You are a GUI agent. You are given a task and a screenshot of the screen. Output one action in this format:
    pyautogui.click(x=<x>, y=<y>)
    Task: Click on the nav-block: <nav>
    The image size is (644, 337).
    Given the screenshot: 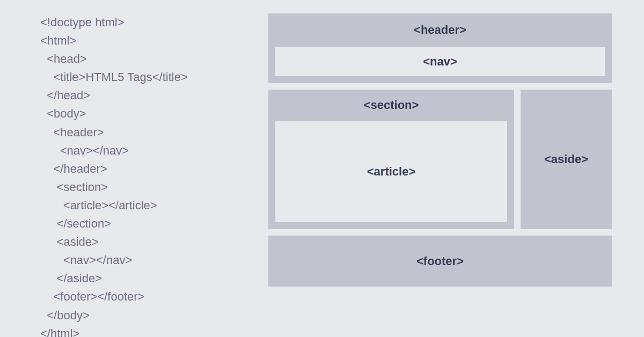 What is the action you would take?
    pyautogui.click(x=440, y=62)
    